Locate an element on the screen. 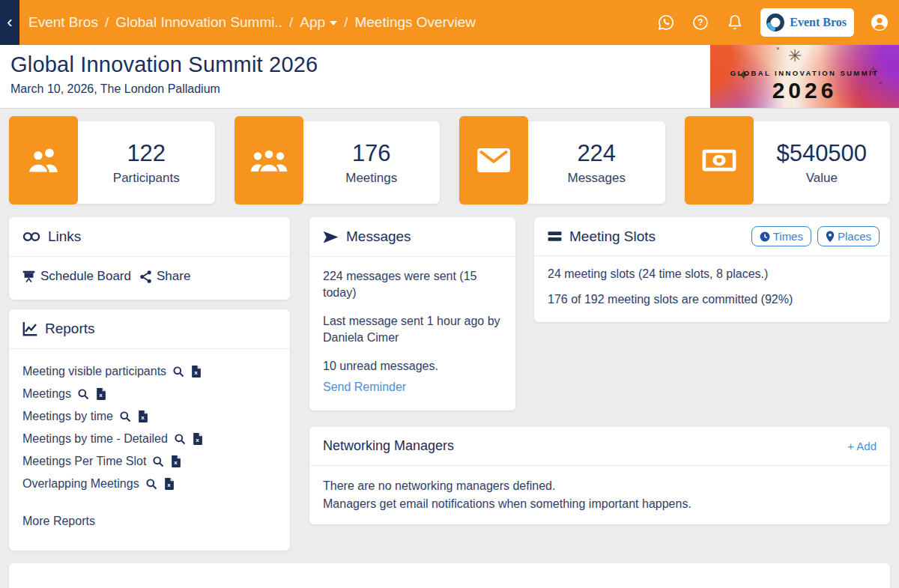 Image resolution: width=899 pixels, height=588 pixels. send-reminder-link: Send Reminder is located at coordinates (364, 387).